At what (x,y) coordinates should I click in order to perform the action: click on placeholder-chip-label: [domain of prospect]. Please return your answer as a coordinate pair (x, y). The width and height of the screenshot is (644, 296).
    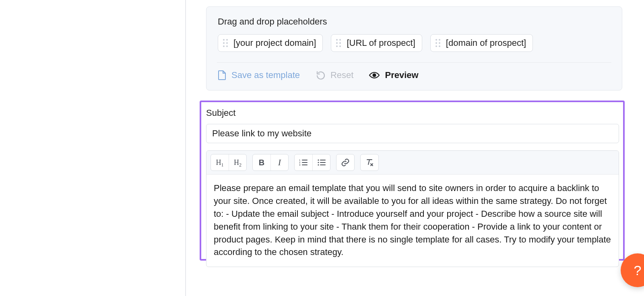
    Looking at the image, I should click on (486, 43).